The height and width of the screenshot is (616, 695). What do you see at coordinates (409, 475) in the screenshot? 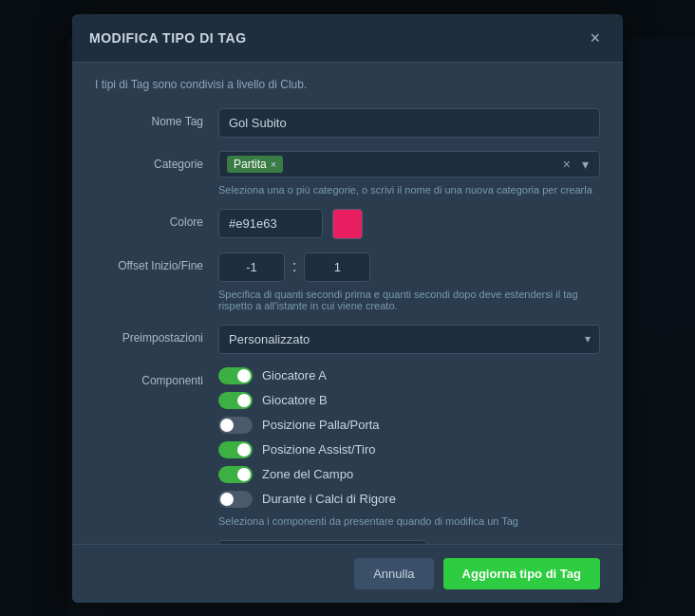
I see `component-row-zone-campo: Zone del Campo` at bounding box center [409, 475].